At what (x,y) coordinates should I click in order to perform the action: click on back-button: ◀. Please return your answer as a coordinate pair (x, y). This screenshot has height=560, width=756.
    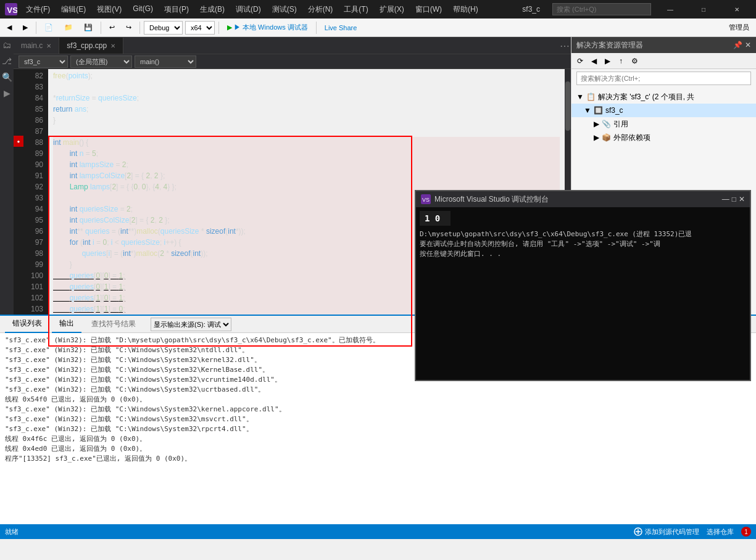
    Looking at the image, I should click on (9, 28).